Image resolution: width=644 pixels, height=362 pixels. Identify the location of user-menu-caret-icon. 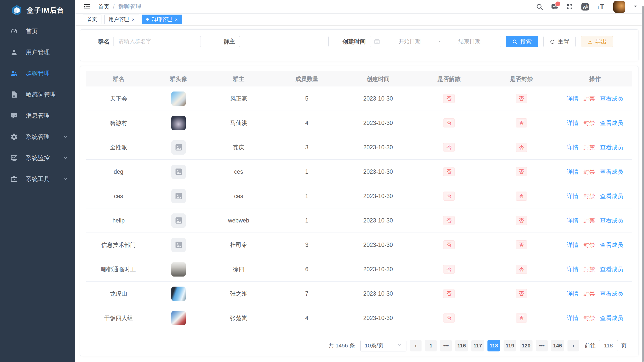
(635, 7).